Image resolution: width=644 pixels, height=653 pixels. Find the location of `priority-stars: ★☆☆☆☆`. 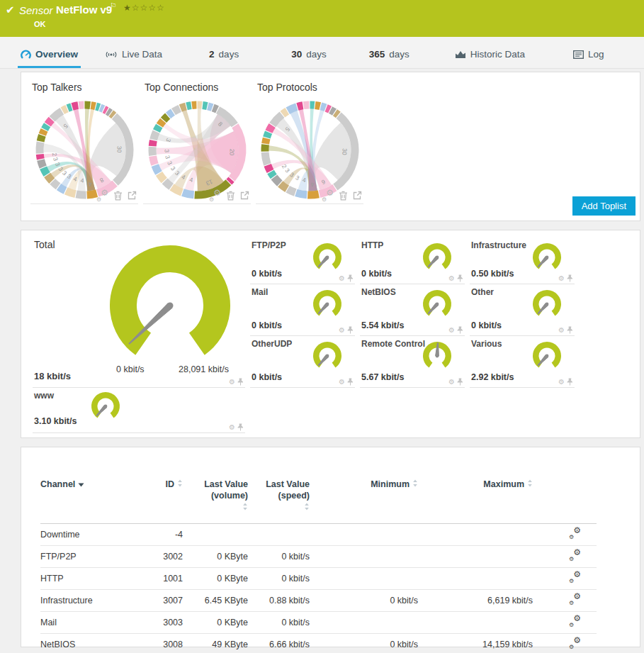

priority-stars: ★☆☆☆☆ is located at coordinates (145, 8).